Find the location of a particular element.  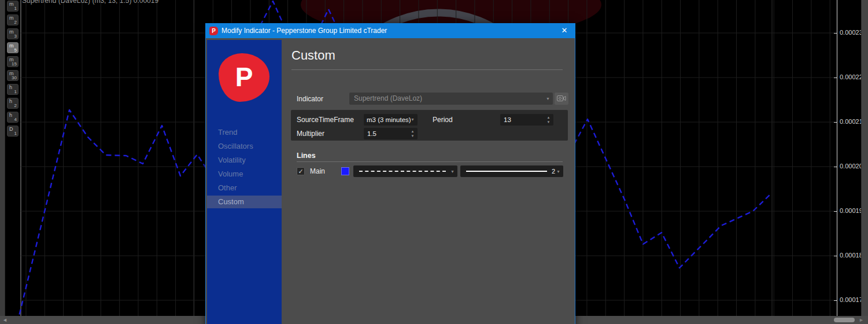

axis-label: 0.00021 is located at coordinates (851, 122).